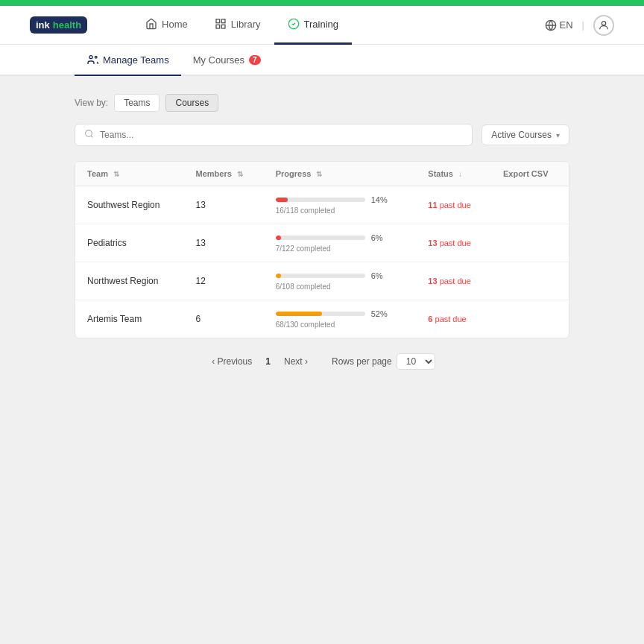 The height and width of the screenshot is (644, 644). Describe the element at coordinates (224, 206) in the screenshot. I see `cell-members-0: 13` at that location.